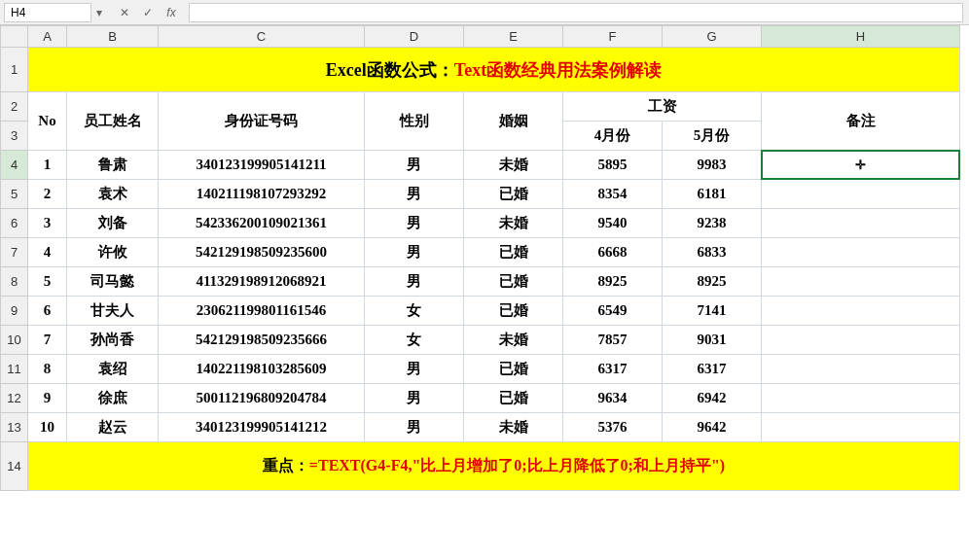  Describe the element at coordinates (613, 399) in the screenshot. I see `cell-april: 9634` at that location.